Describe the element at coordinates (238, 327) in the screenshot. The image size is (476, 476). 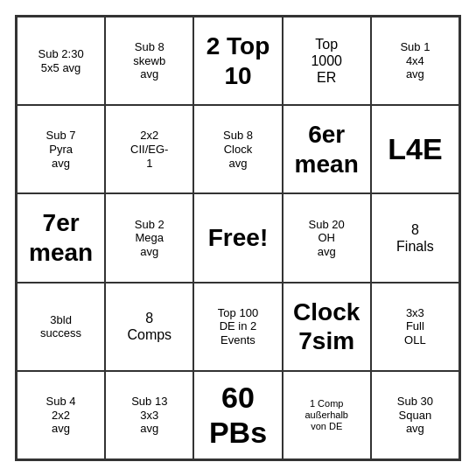
I see `cell-text-r3c2: Top 100 DE in 2 Events` at that location.